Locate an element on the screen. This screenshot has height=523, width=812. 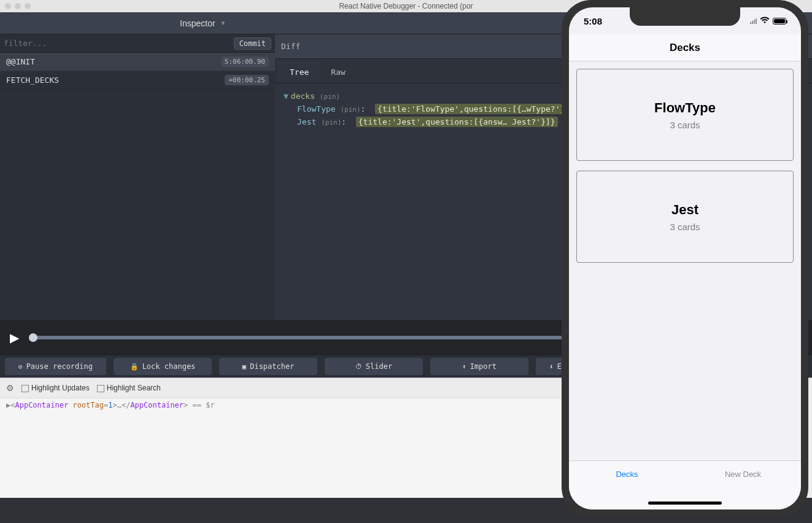
tree-ellipsis: … is located at coordinates (119, 405).